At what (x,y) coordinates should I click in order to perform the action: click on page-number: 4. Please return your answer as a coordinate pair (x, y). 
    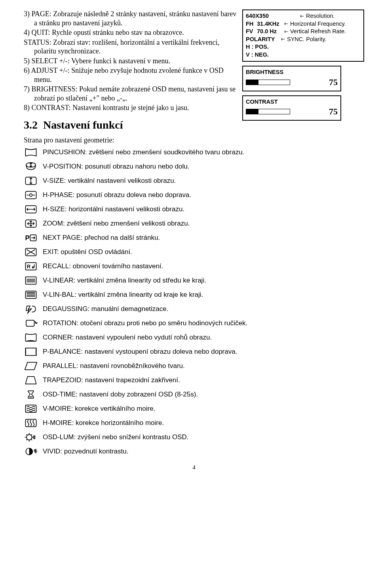
    Looking at the image, I should click on (194, 468).